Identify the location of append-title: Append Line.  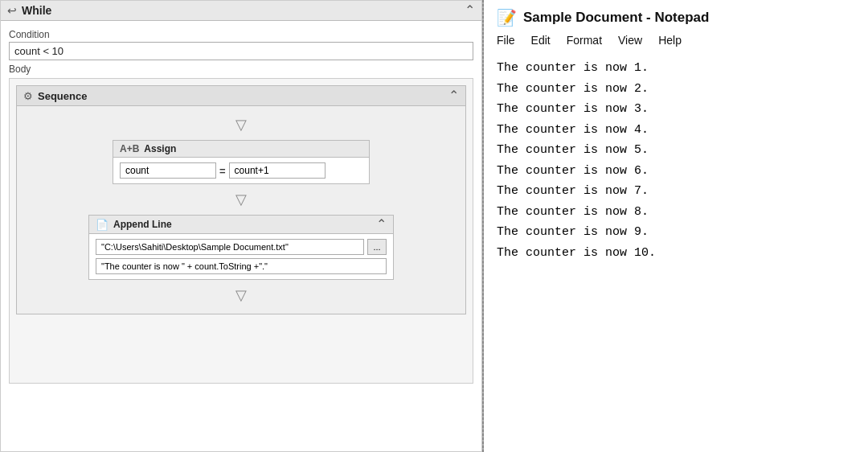
(143, 224).